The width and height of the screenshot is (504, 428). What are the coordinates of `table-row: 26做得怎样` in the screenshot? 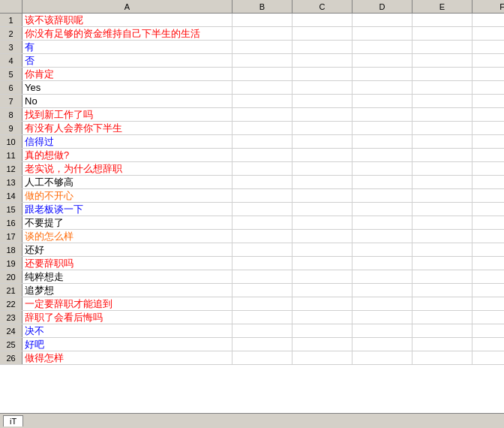 It's located at (252, 358).